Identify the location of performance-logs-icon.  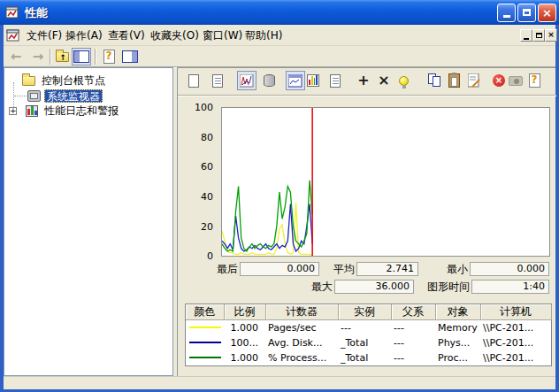
(32, 111).